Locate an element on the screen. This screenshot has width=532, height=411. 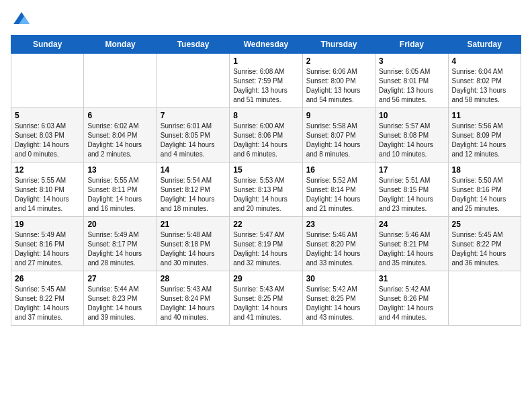
table-row: 23 Sunrise: 5:46 AMSunset: 8:20 PMDaylig… is located at coordinates (339, 244).